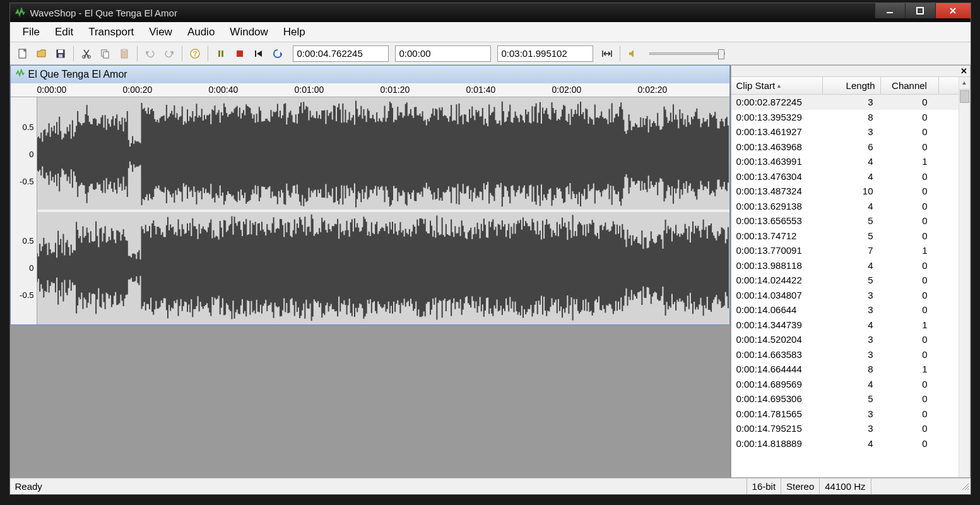 The image size is (980, 505). What do you see at coordinates (777, 340) in the screenshot?
I see `clip-cell-start: 0:00:14.520204` at bounding box center [777, 340].